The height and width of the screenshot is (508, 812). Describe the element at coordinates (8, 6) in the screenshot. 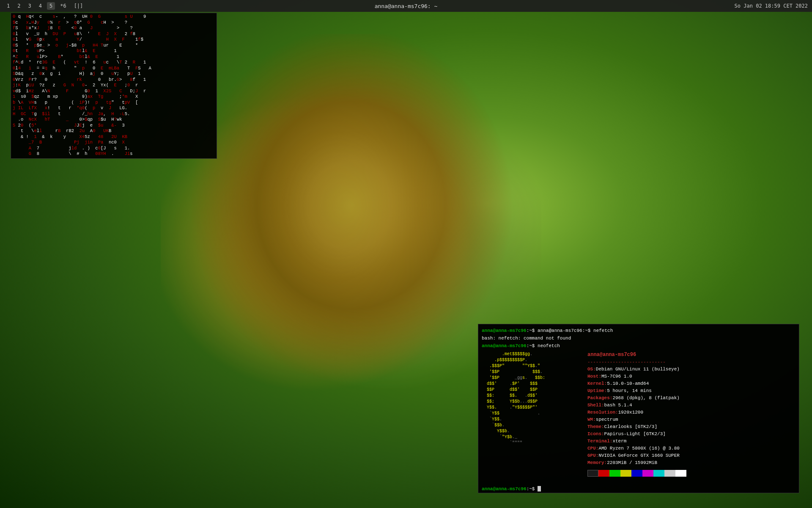

I see `tab-1: 1` at that location.